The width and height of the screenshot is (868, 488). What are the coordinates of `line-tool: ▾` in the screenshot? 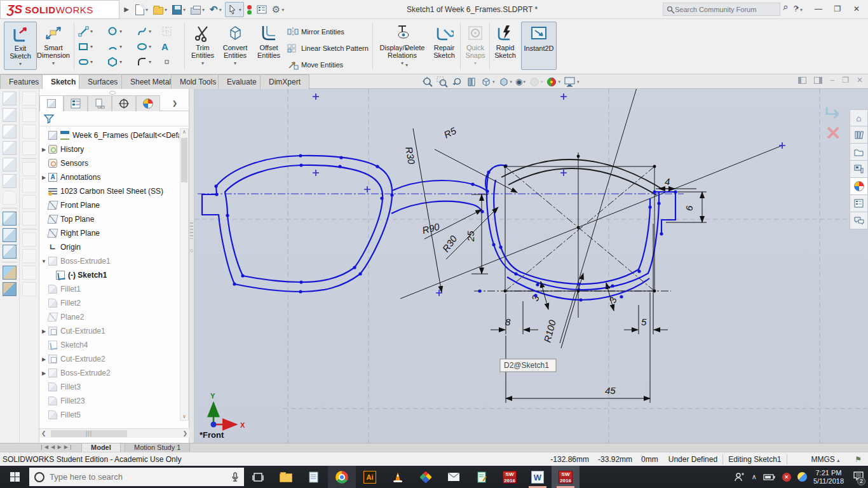 It's located at (88, 31).